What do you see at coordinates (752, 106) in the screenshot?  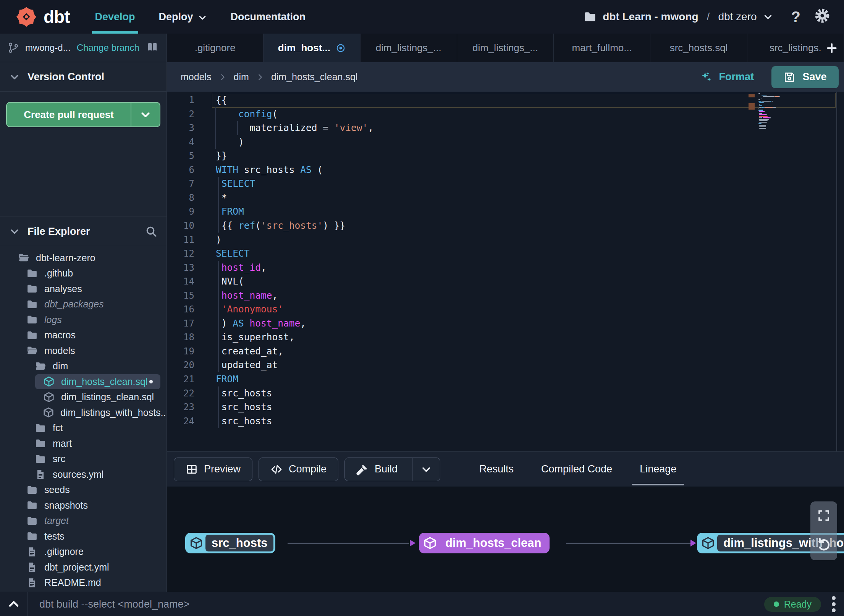 I see `overview-ruler-mark` at bounding box center [752, 106].